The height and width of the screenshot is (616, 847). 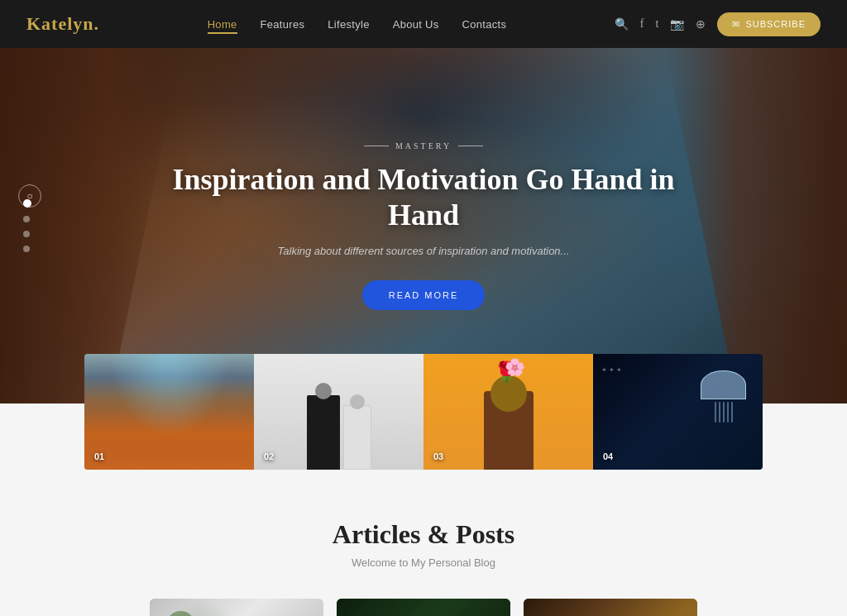 What do you see at coordinates (169, 412) in the screenshot?
I see `thumbnail-1: 01` at bounding box center [169, 412].